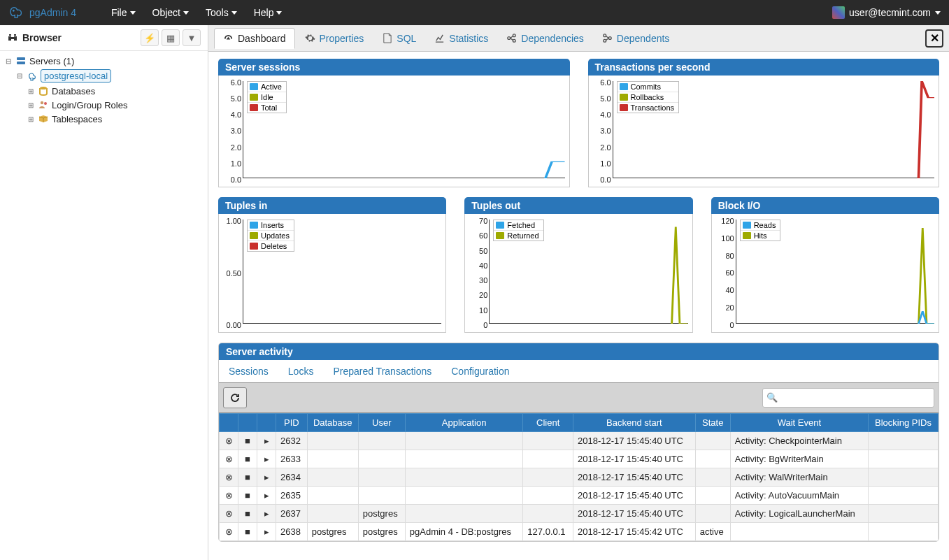 This screenshot has height=560, width=949. What do you see at coordinates (464, 423) in the screenshot?
I see `column-header: Application` at bounding box center [464, 423].